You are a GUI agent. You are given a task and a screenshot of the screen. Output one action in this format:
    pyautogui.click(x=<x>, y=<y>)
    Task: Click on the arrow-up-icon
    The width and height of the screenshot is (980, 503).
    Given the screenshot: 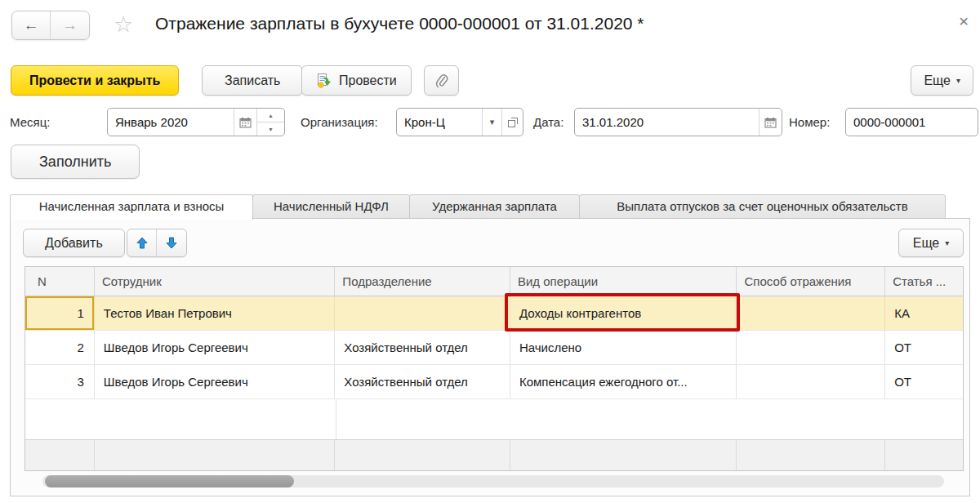 What is the action you would take?
    pyautogui.click(x=142, y=243)
    